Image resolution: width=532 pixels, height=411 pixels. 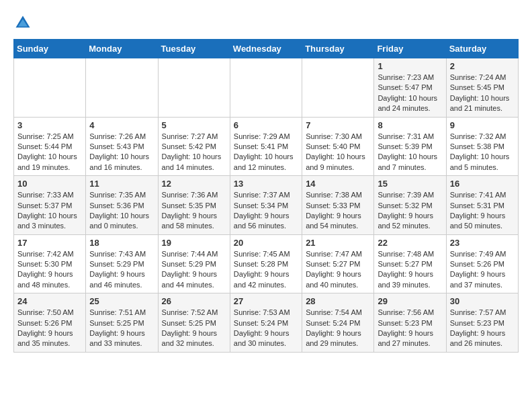 I want to click on day-number: 13, so click(x=266, y=184).